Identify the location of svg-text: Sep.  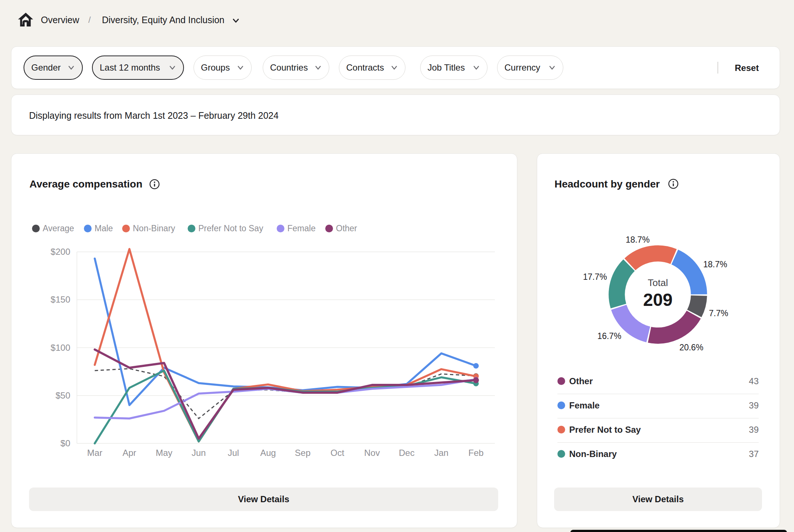
(302, 453).